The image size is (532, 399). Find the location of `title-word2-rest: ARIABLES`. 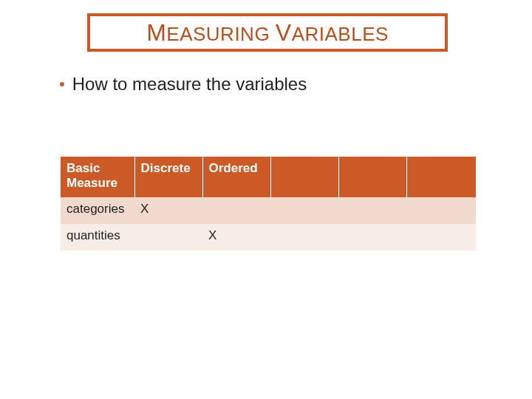

title-word2-rest: ARIABLES is located at coordinates (340, 34).